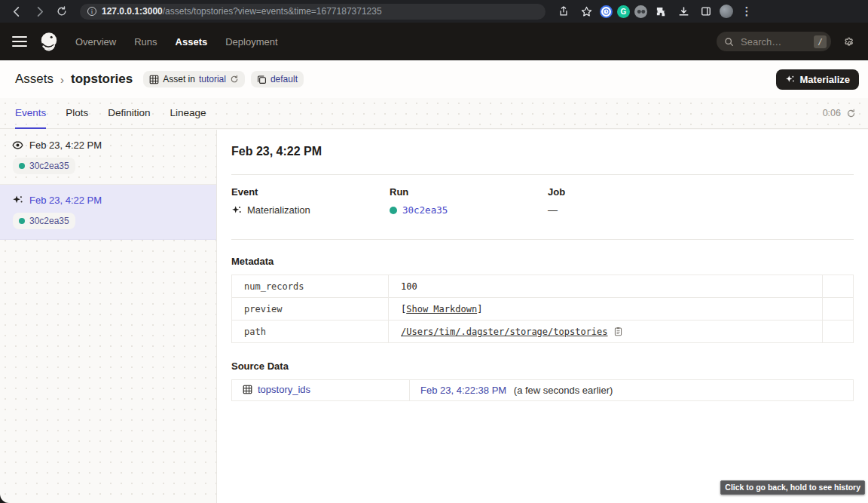  Describe the element at coordinates (542, 287) in the screenshot. I see `table-row: num_records 100` at that location.